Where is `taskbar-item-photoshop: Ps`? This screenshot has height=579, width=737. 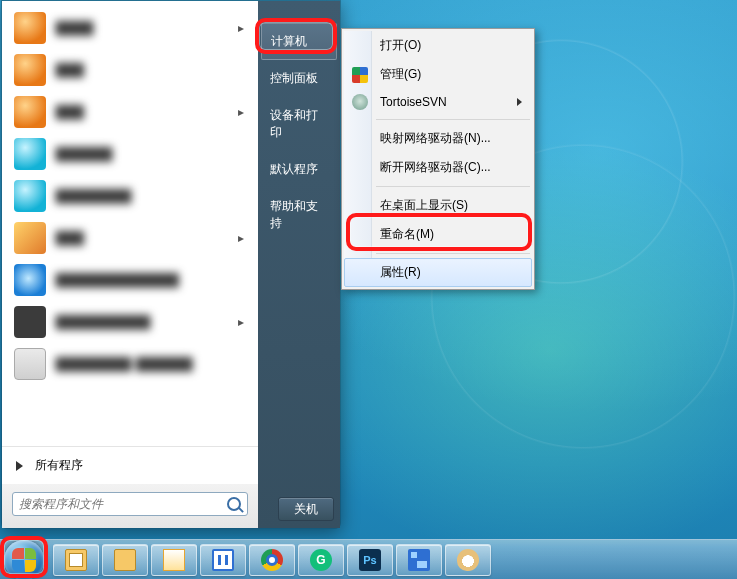 taskbar-item-photoshop: Ps is located at coordinates (370, 560).